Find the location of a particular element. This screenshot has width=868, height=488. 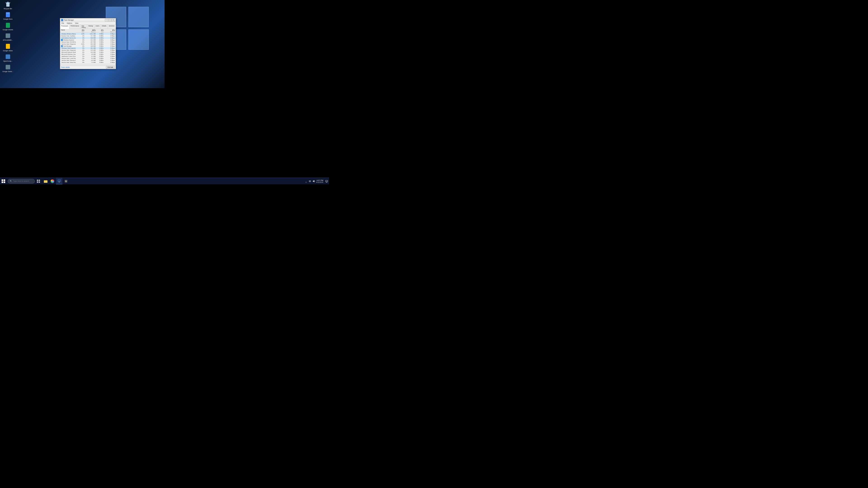

table-row: Microsoft Windows Search Inde... 0% 9.8 … is located at coordinates (88, 54).